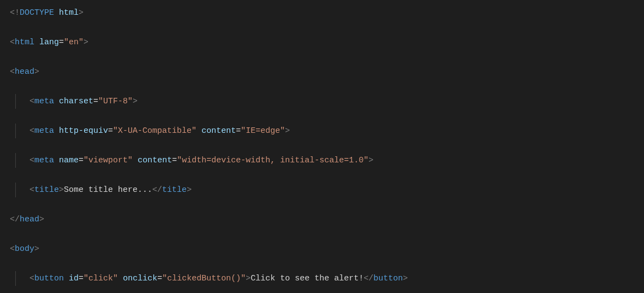  What do you see at coordinates (322, 102) in the screenshot?
I see `code-line: <meta charset="UTF-8">` at bounding box center [322, 102].